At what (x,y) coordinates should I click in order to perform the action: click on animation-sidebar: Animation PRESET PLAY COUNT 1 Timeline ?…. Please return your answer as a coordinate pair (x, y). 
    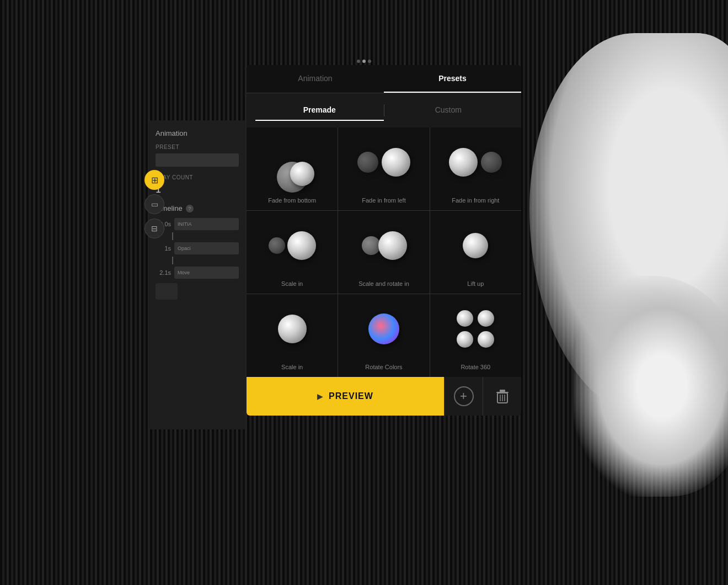
    Looking at the image, I should click on (197, 275).